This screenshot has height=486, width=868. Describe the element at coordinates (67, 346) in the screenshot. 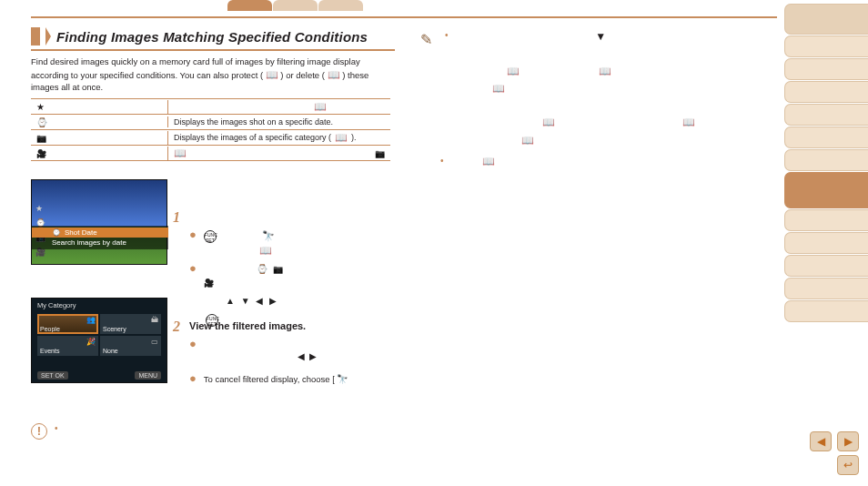

I see `category-cell: 🎉Events` at that location.